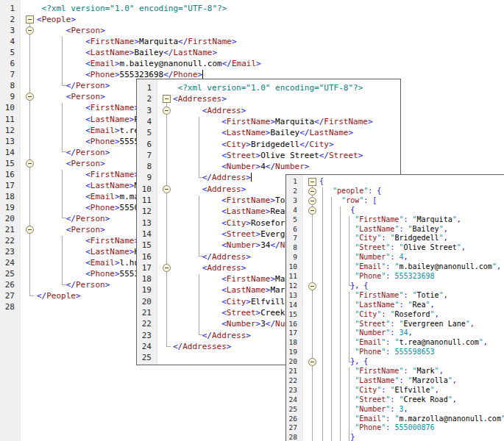 The image size is (504, 441). I want to click on code-line: "Number": 3,, so click(363, 410).